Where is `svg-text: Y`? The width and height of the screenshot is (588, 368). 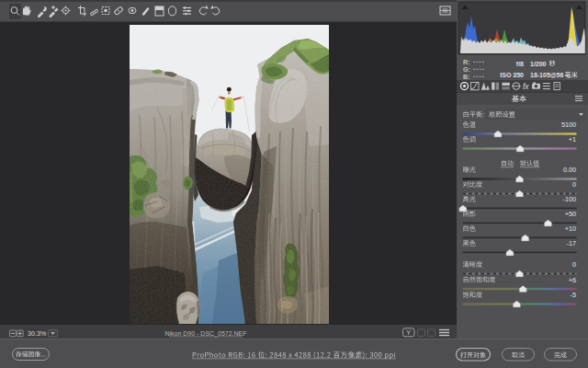
svg-text: Y is located at coordinates (408, 333).